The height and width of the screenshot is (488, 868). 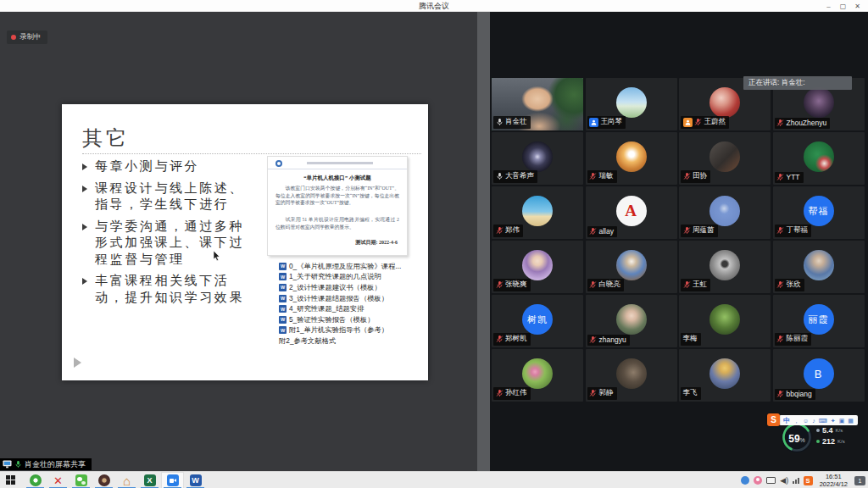 I want to click on participant-tile: 丽霞陈丽霞, so click(x=819, y=321).